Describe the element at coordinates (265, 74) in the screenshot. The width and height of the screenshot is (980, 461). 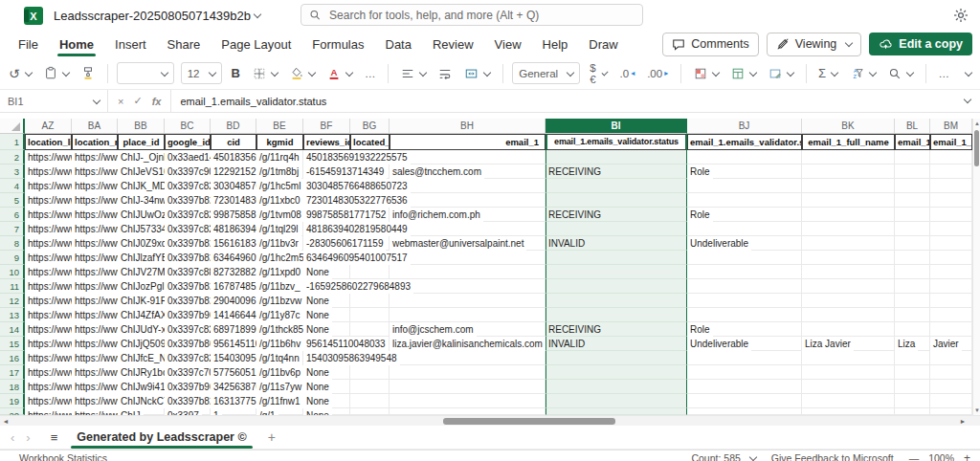
I see `borders-button` at that location.